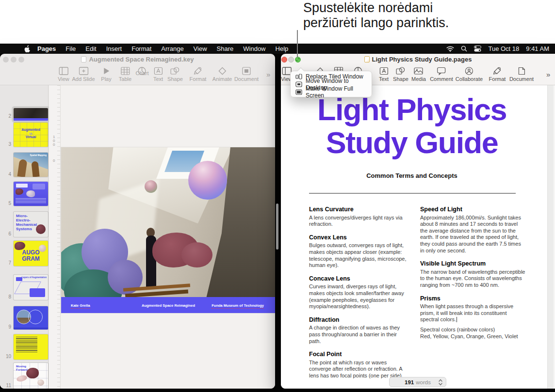 The image size is (555, 392). I want to click on prisms-extra-line-2: Red, Yellow, Cyan, Orange, Green, Violet, so click(473, 337).